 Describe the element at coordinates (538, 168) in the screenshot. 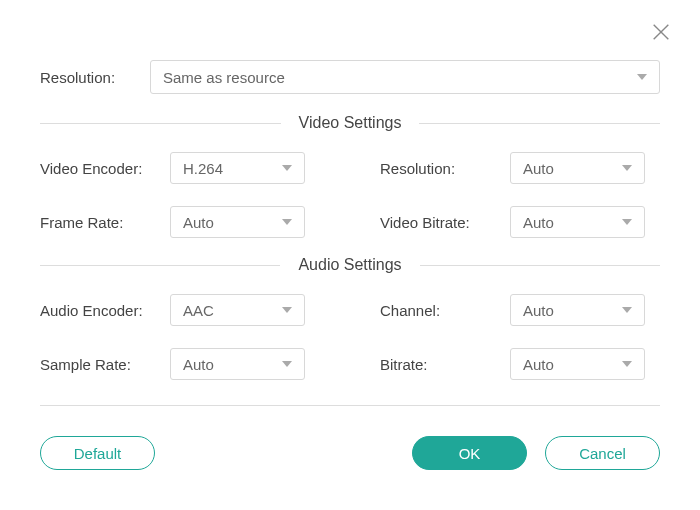

I see `video-resolution-value: Auto` at that location.